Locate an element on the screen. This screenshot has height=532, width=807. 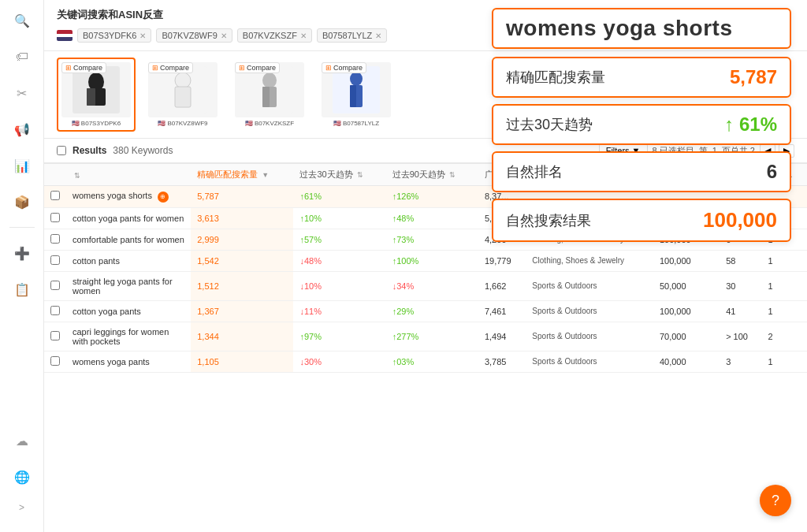
close-icon-2: ✕ is located at coordinates (224, 36).